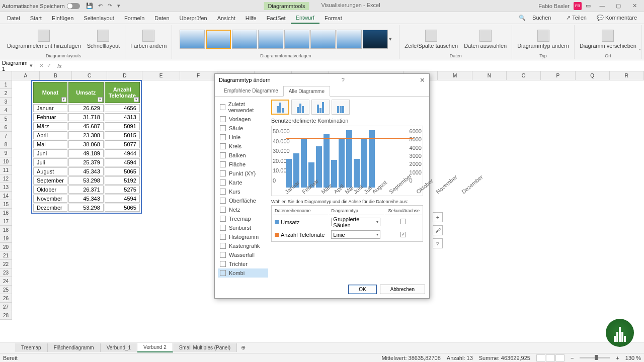 Image resolution: width=644 pixels, height=362 pixels. Describe the element at coordinates (119, 348) in the screenshot. I see `sheet-tab-2: Verbund_1` at that location.